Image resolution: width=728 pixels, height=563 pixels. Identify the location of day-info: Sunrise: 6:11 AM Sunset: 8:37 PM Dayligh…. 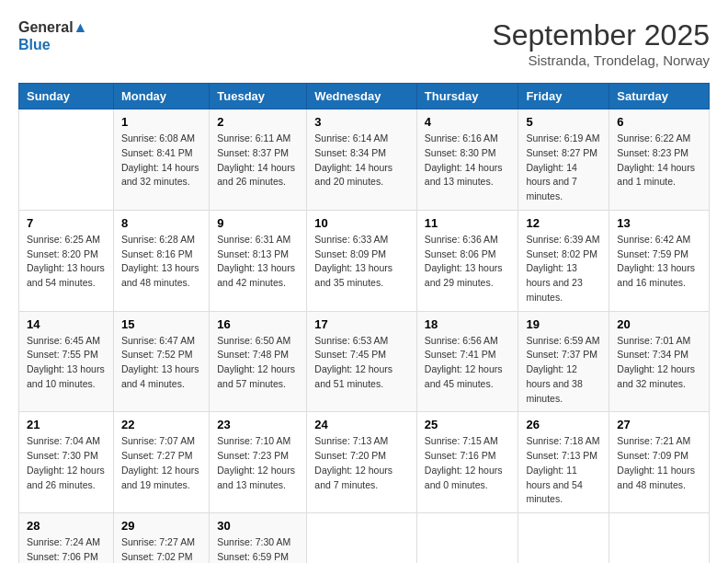
(257, 160).